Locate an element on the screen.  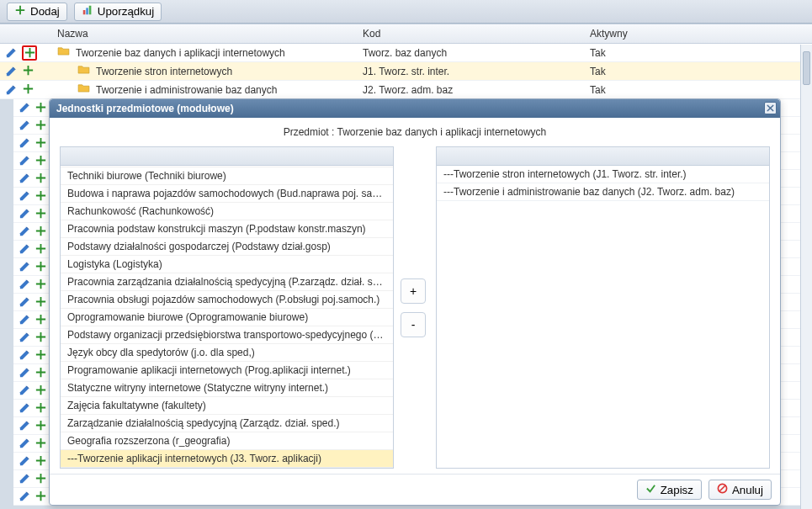
list-item: Rachunkowość (Rachunkowość) is located at coordinates (227, 212).